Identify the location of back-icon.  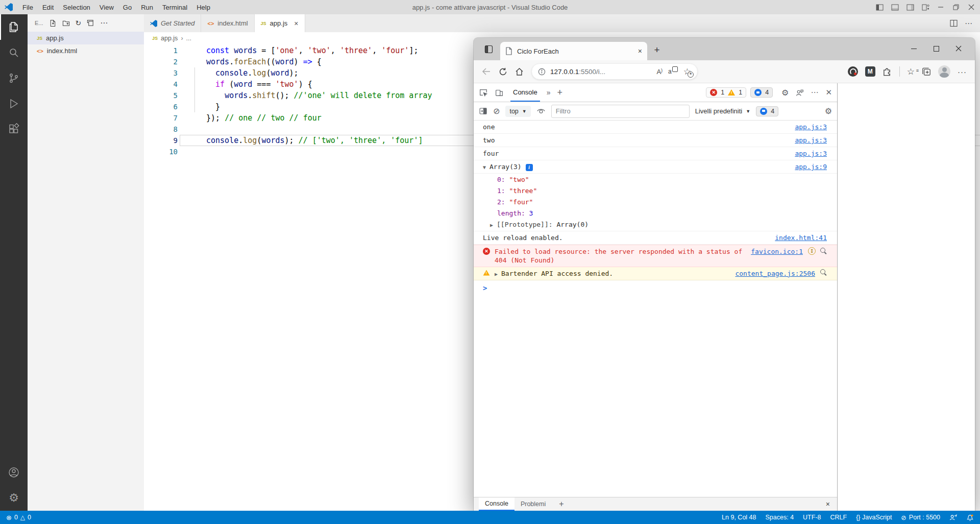
(486, 72).